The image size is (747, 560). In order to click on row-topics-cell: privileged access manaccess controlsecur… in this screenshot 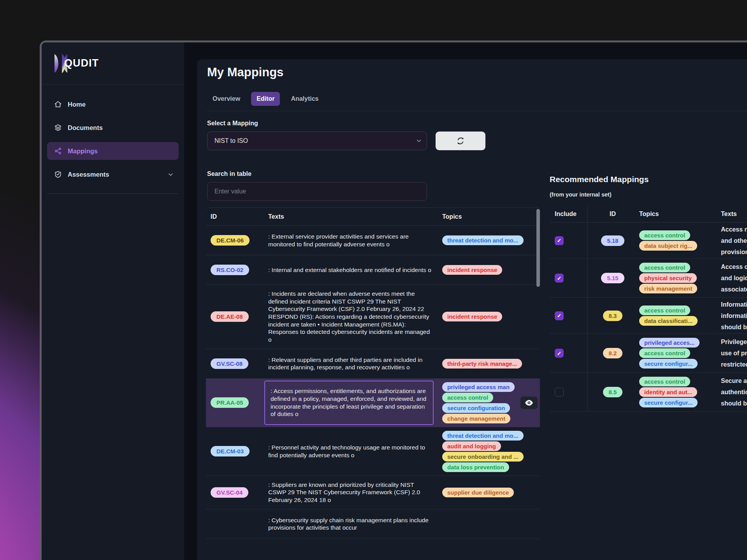, I will do `click(489, 403)`.